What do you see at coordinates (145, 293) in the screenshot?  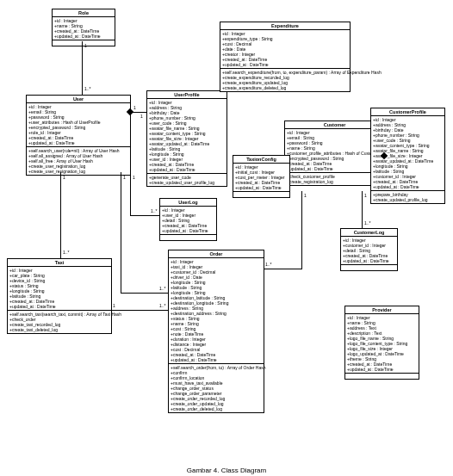 I see `connector-user-order-h` at bounding box center [145, 293].